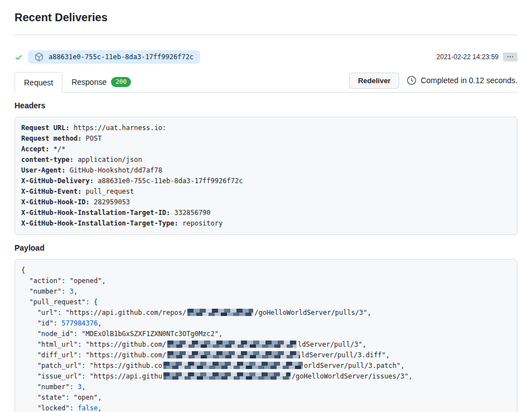 This screenshot has width=532, height=412. Describe the element at coordinates (266, 324) in the screenshot. I see `payload-line: "id": 577984376,` at that location.